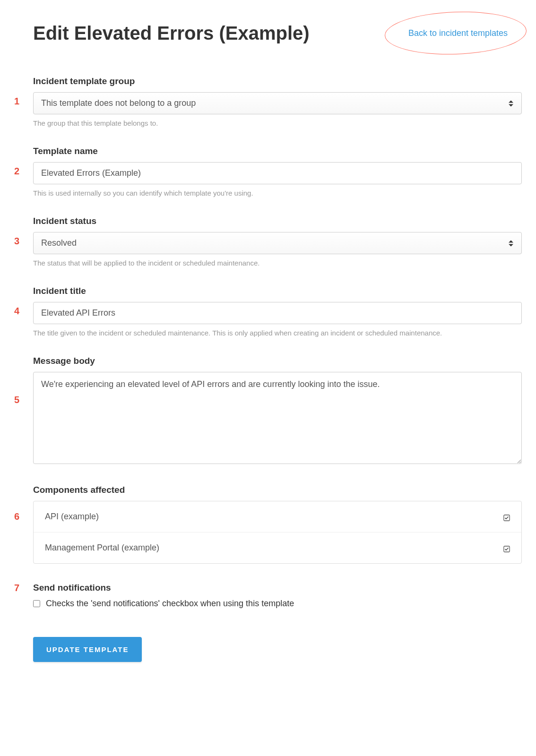 The width and height of the screenshot is (536, 756). I want to click on incident-status-help: The status that will be applied to the i…, so click(277, 263).